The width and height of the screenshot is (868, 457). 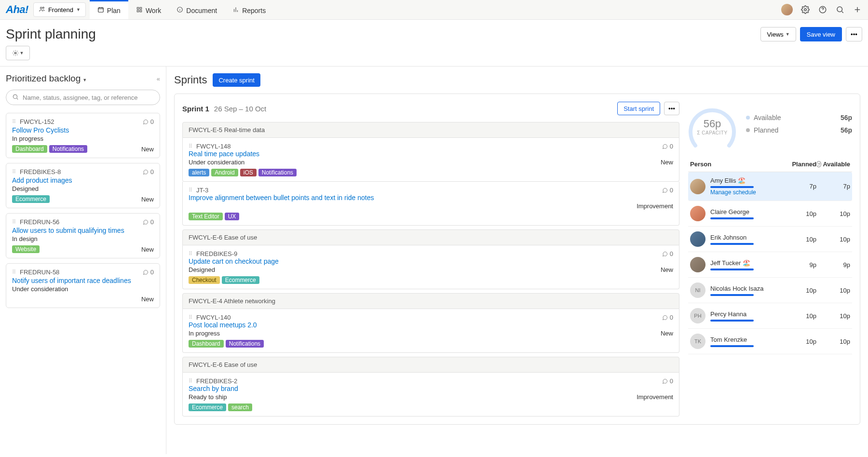 What do you see at coordinates (805, 10) in the screenshot?
I see `settings-icon` at bounding box center [805, 10].